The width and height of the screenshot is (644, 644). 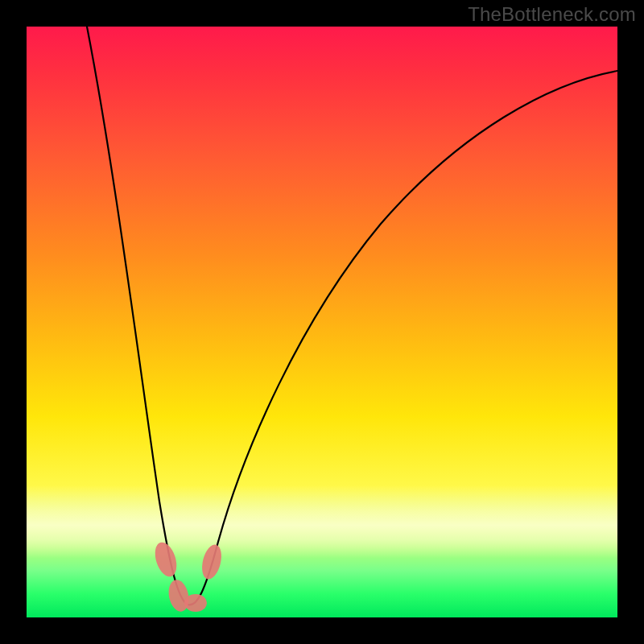 What do you see at coordinates (552, 14) in the screenshot?
I see `watermark-text: TheBottleneck.com` at bounding box center [552, 14].